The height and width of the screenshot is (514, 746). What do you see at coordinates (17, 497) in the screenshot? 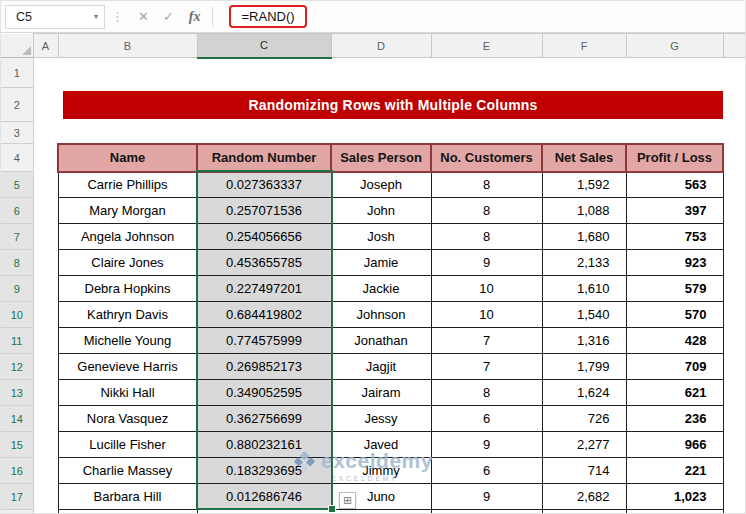
I see `row-header-17: 17` at bounding box center [17, 497].